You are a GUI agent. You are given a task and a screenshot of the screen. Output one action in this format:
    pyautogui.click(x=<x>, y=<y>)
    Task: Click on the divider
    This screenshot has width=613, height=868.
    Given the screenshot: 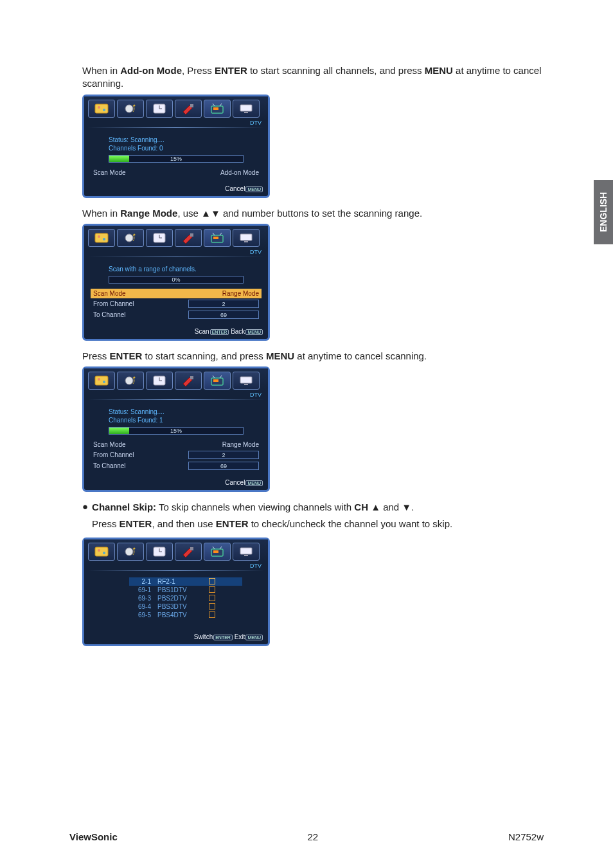 What is the action you would take?
    pyautogui.click(x=176, y=257)
    